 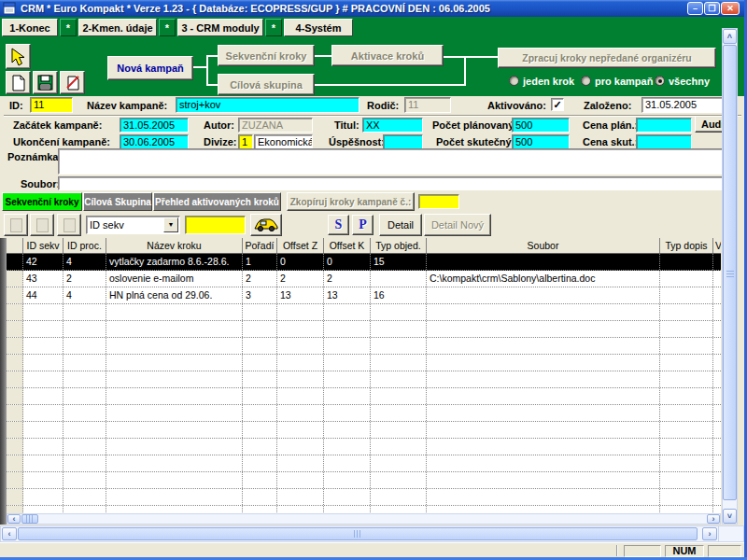 I want to click on window-hscroll-thumb, so click(x=358, y=534).